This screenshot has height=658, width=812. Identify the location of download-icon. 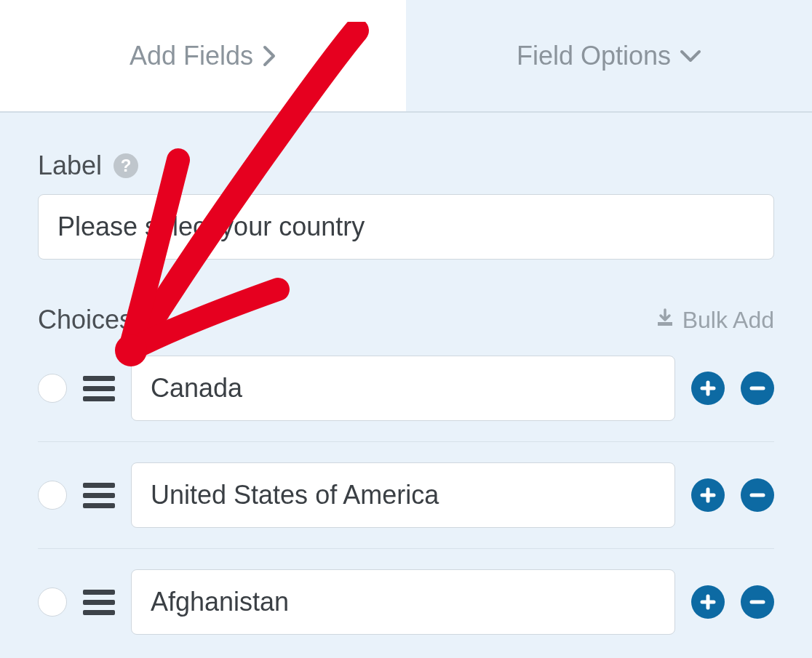
(665, 320).